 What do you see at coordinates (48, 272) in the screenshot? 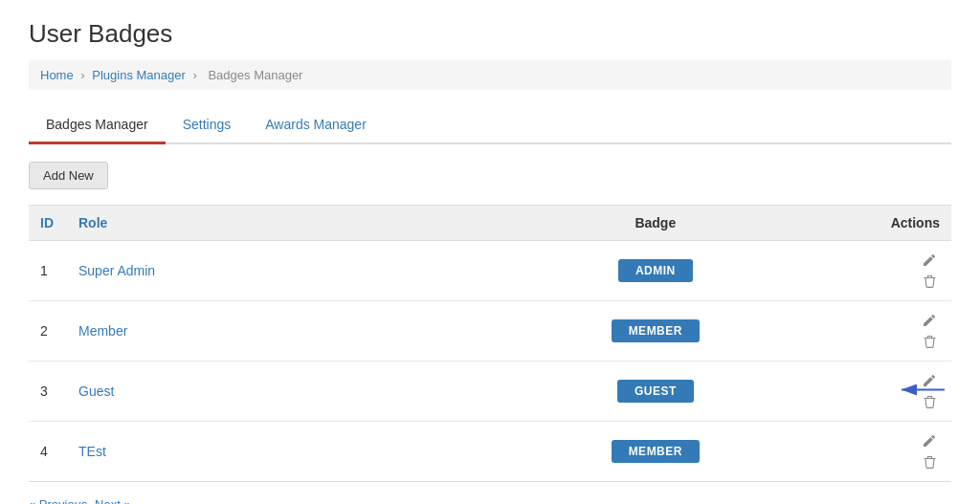
I see `cell-id: 1` at bounding box center [48, 272].